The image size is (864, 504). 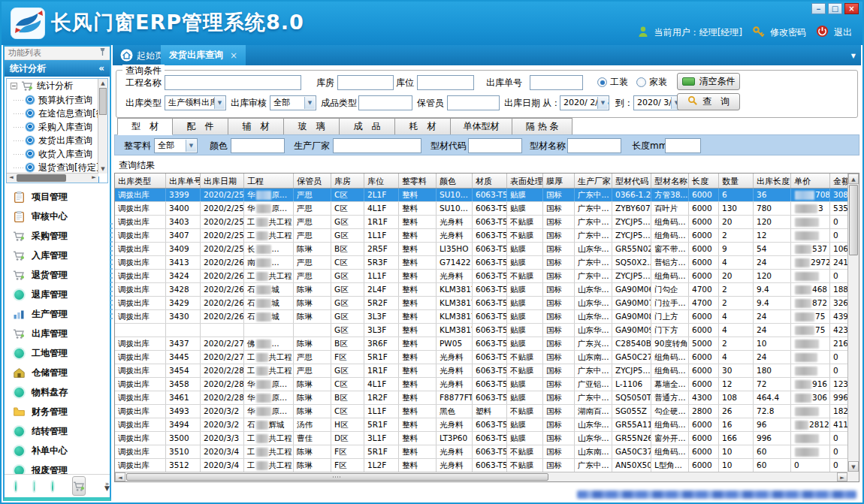 What do you see at coordinates (481, 290) in the screenshot?
I see `table-row: 调拨出库34282020/2/26石城陈琳G区2L4F整料KLM38176063…` at bounding box center [481, 290].